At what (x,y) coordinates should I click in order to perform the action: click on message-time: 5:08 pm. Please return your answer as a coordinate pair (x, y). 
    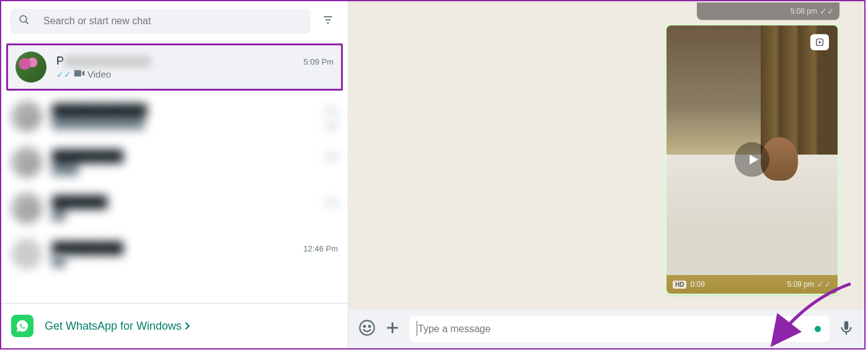
    Looking at the image, I should click on (804, 11).